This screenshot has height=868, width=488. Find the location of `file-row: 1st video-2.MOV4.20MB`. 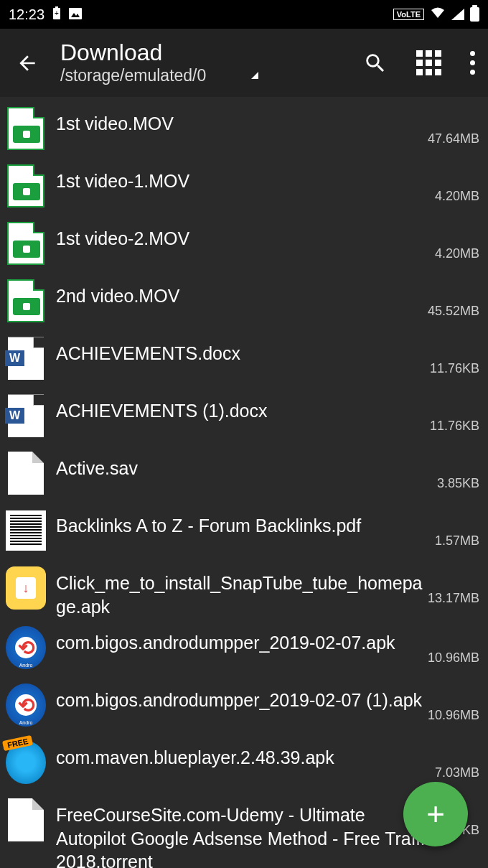

file-row: 1st video-2.MOV4.20MB is located at coordinates (244, 244).